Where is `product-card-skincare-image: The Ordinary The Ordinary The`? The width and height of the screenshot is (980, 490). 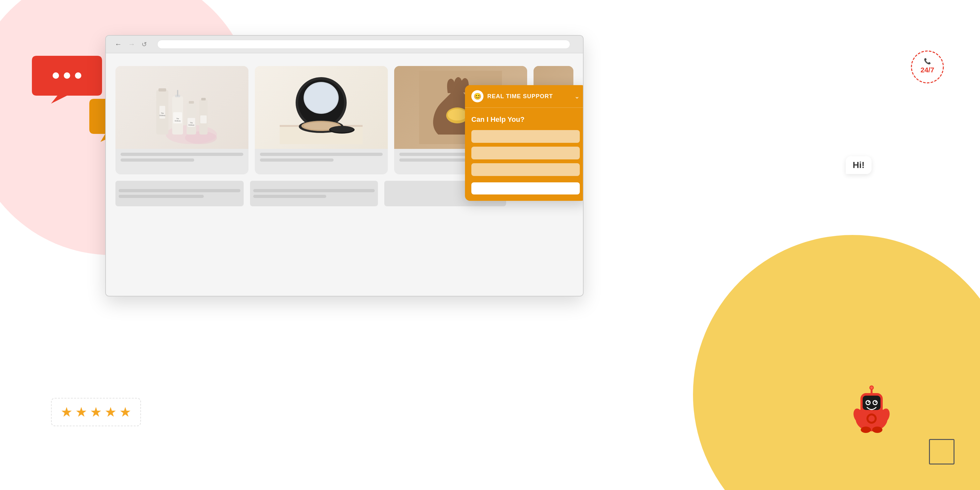
product-card-skincare-image: The Ordinary The Ordinary The is located at coordinates (182, 107).